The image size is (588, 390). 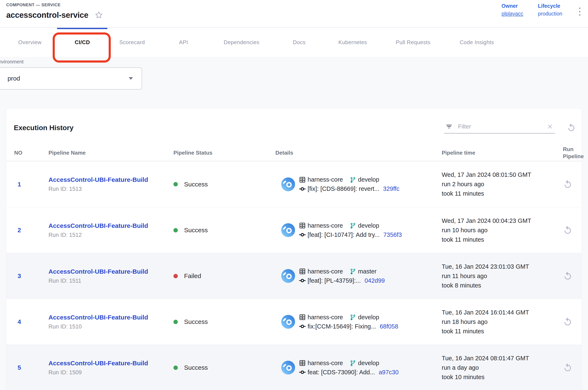 What do you see at coordinates (512, 6) in the screenshot?
I see `owner-label: Owner` at bounding box center [512, 6].